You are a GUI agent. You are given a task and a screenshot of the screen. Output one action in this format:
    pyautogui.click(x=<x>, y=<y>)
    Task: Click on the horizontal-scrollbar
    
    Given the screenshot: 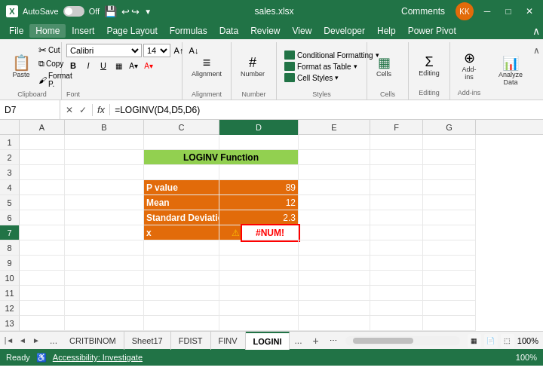 What is the action you would take?
    pyautogui.click(x=403, y=341)
    